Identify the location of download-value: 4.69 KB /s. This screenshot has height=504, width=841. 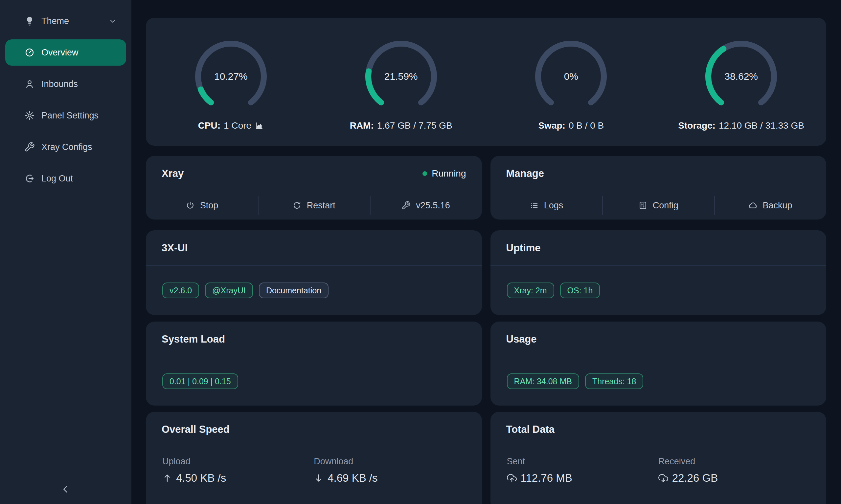
(353, 478).